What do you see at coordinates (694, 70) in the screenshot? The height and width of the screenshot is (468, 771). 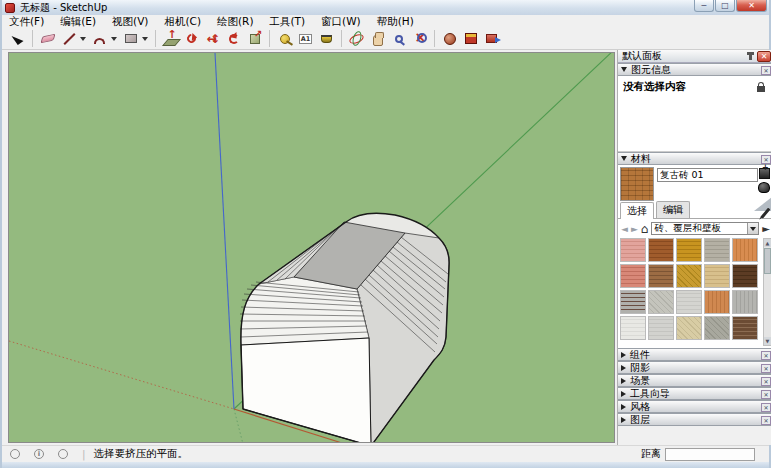 I see `section-header-entity-info: 图元信息 ✕` at bounding box center [694, 70].